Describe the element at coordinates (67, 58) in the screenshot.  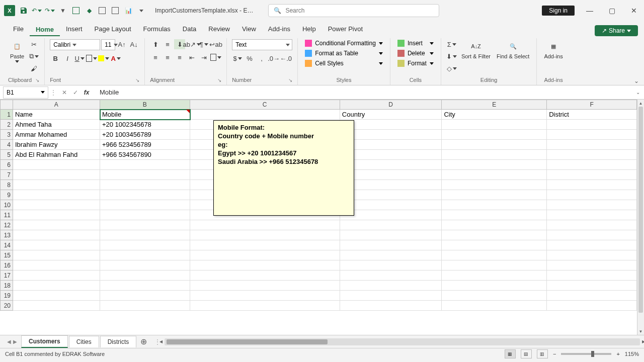
I see `italic-icon: I` at that location.